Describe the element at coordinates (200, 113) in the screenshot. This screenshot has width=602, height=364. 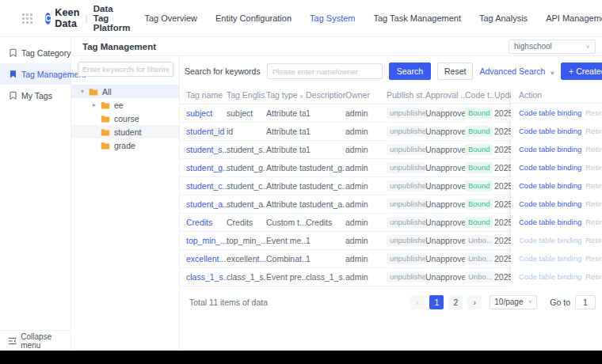
I see `tag-name-link: subject` at that location.